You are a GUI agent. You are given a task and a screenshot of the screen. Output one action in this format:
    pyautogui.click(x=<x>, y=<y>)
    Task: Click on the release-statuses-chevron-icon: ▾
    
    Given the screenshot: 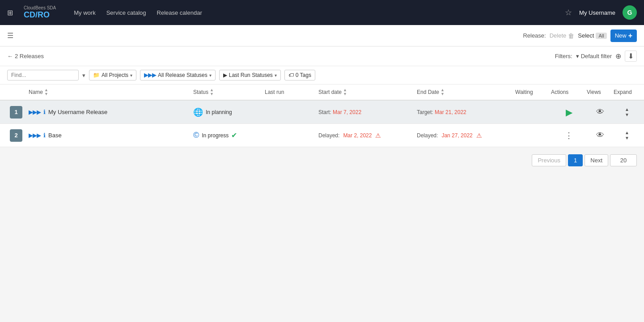 What is the action you would take?
    pyautogui.click(x=210, y=75)
    